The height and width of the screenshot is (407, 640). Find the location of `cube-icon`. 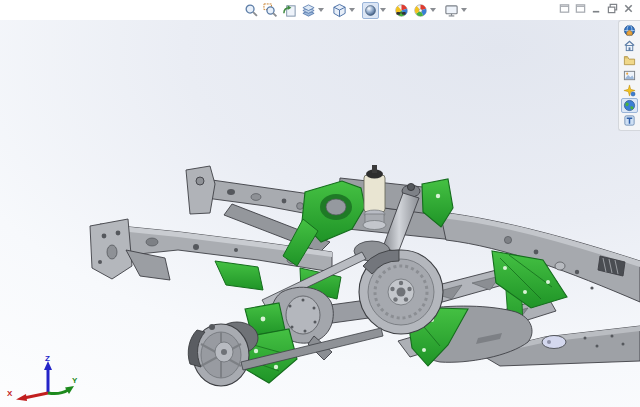

cube-icon is located at coordinates (340, 10).